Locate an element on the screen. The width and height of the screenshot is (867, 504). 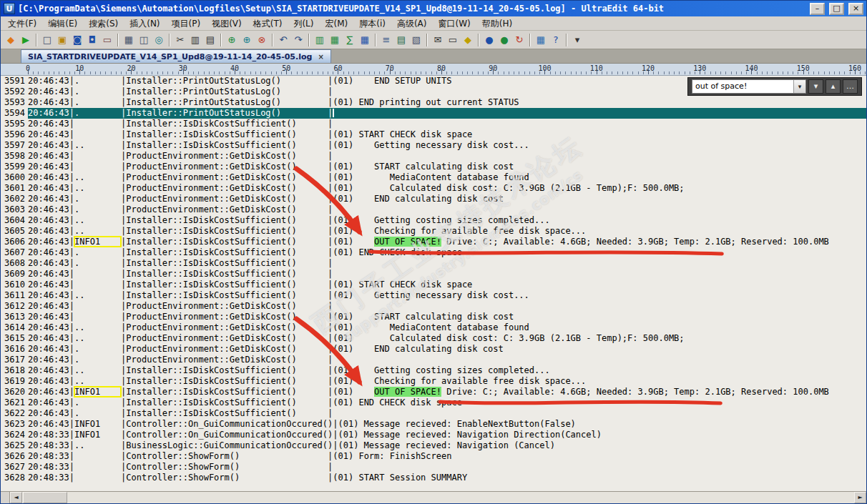
log-line-3624: 362420:48:33|INFO1 |Controller::On_GuiCo… is located at coordinates (434, 435).